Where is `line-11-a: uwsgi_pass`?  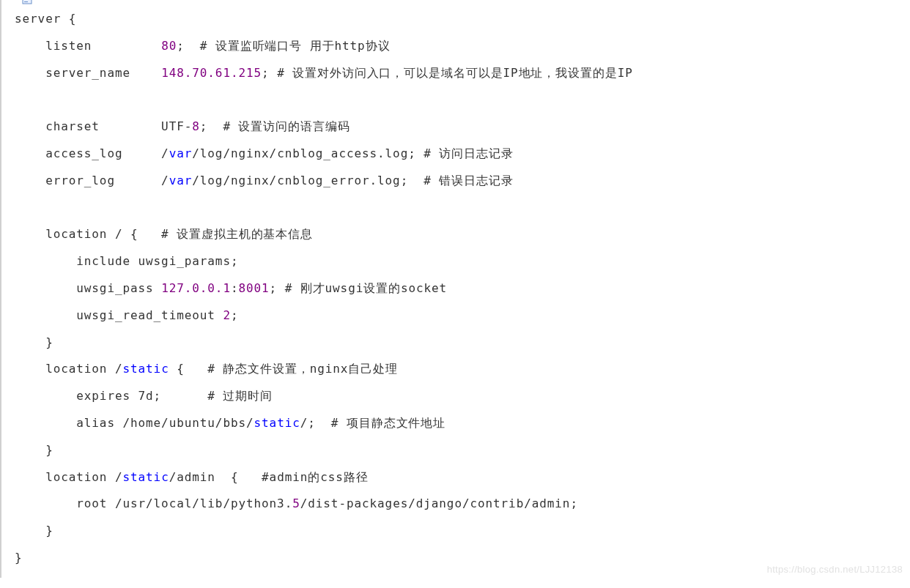 line-11-a: uwsgi_pass is located at coordinates (88, 289).